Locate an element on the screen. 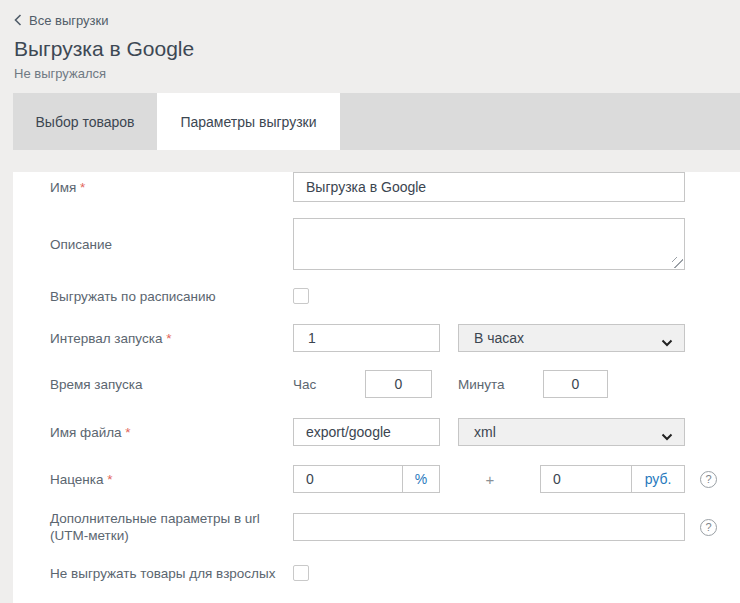 This screenshot has height=603, width=740. form-row-utm: Дополнительные параметры в url (UTM-метк… is located at coordinates (395, 527).